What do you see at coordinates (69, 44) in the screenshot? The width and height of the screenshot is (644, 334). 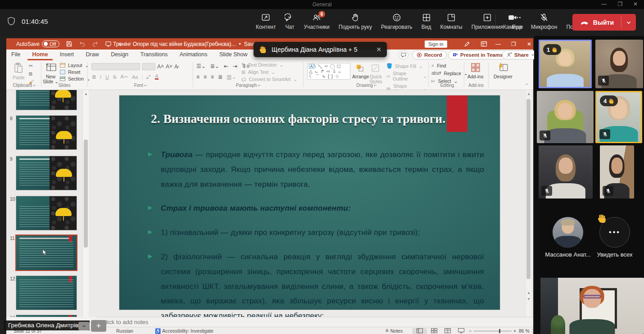 I see `save-icon` at bounding box center [69, 44].